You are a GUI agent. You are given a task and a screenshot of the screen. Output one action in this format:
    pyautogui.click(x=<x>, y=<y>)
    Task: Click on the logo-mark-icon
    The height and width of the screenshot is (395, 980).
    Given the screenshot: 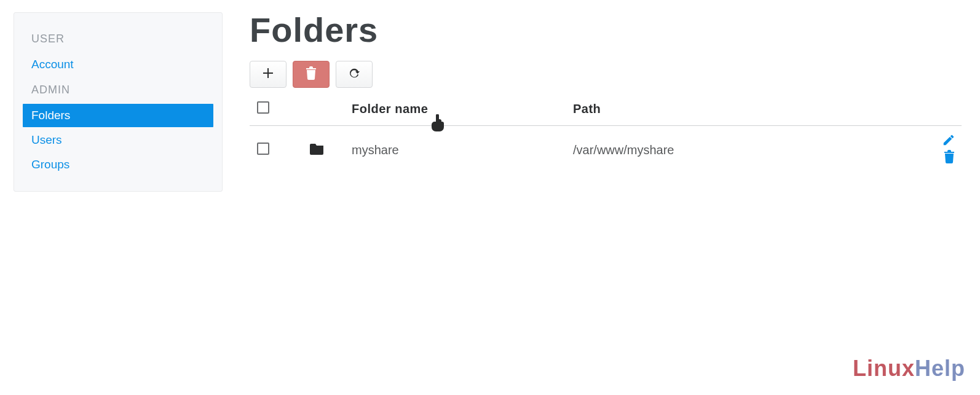 What is the action you would take?
    pyautogui.click(x=830, y=369)
    